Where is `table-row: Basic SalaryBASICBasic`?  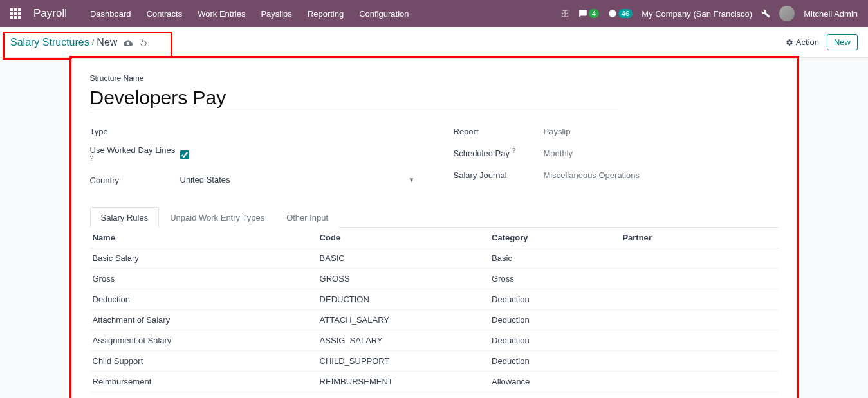 table-row: Basic SalaryBASICBasic is located at coordinates (434, 258).